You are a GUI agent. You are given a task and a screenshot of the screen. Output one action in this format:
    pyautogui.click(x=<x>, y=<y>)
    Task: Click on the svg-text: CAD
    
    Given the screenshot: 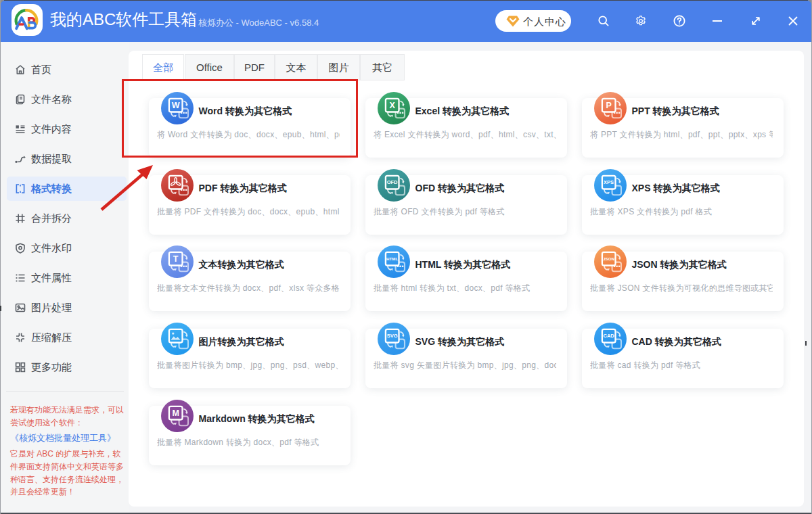 What is the action you would take?
    pyautogui.click(x=609, y=335)
    